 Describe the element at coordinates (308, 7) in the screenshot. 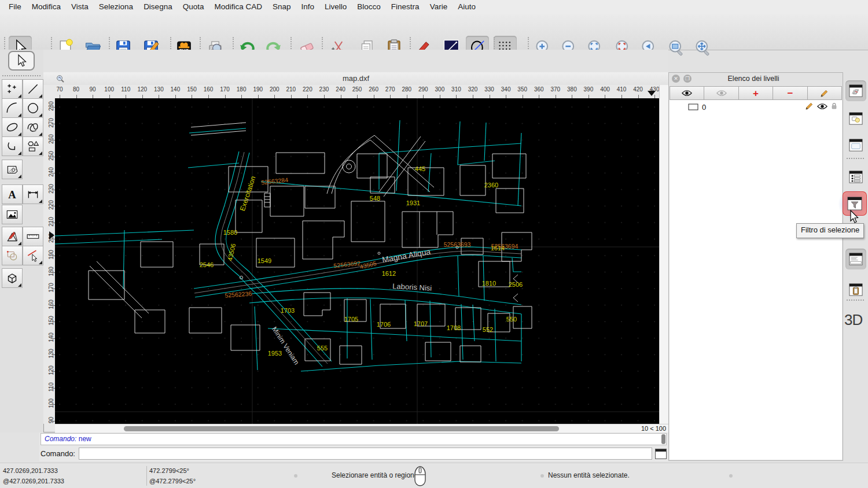

I see `menu-info: Info` at that location.